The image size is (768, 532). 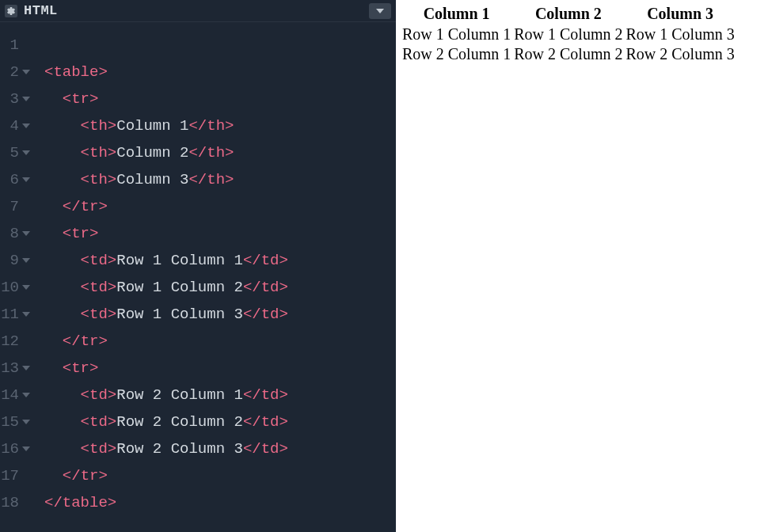 I want to click on table-cell: Row 1 Column 2, so click(x=568, y=35).